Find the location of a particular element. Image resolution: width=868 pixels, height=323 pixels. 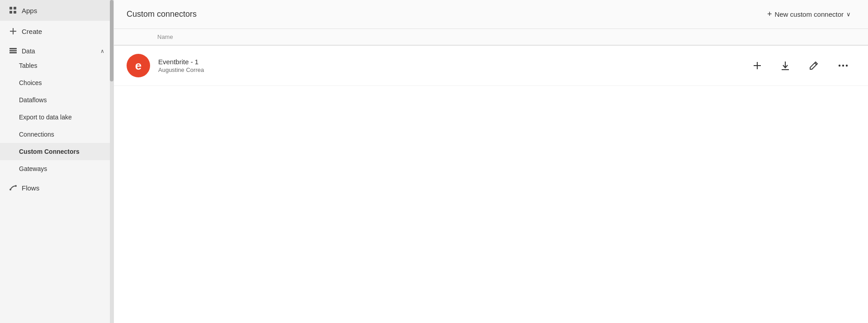

sidebar-item-flows: Flows is located at coordinates (57, 188).